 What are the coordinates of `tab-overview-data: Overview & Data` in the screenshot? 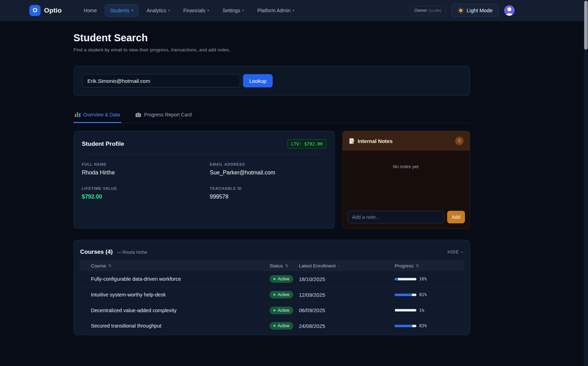 It's located at (97, 116).